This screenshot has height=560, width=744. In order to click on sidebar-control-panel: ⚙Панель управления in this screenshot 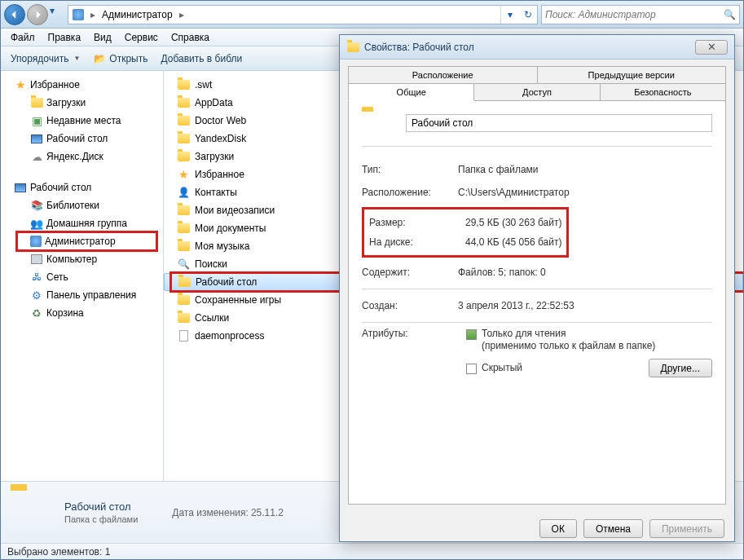, I will do `click(81, 295)`.